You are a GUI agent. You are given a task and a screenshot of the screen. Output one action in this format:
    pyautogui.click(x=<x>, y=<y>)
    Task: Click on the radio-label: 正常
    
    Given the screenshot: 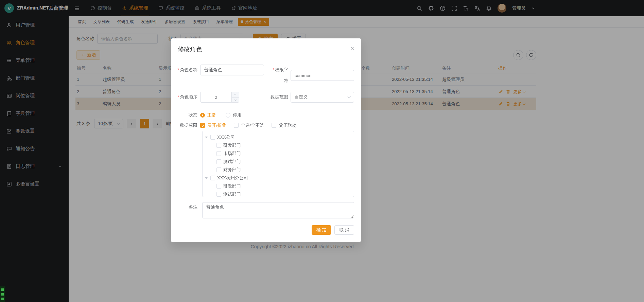 What is the action you would take?
    pyautogui.click(x=212, y=115)
    